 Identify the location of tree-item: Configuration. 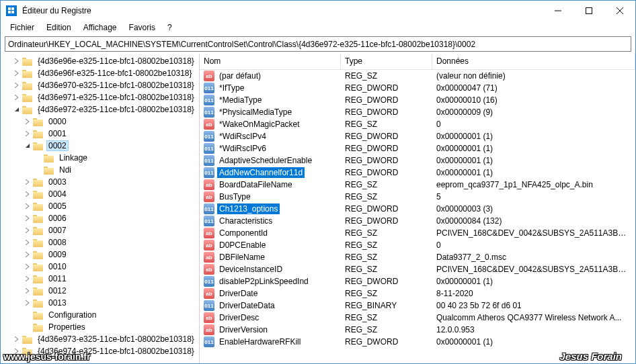
(100, 315).